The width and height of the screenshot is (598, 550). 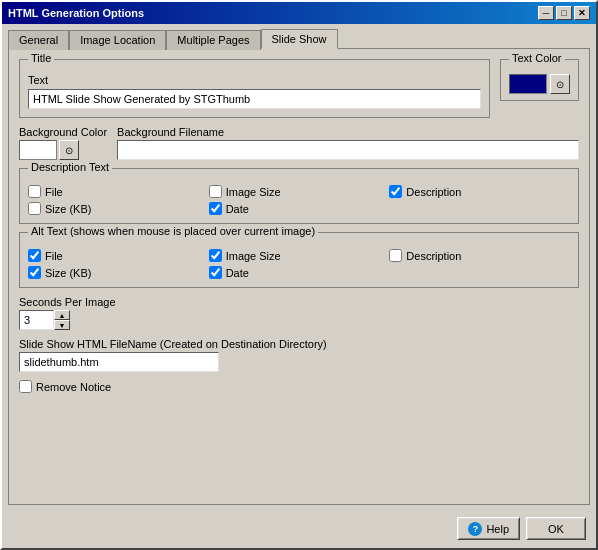 What do you see at coordinates (62, 315) in the screenshot?
I see `spinner-up-button: ▲` at bounding box center [62, 315].